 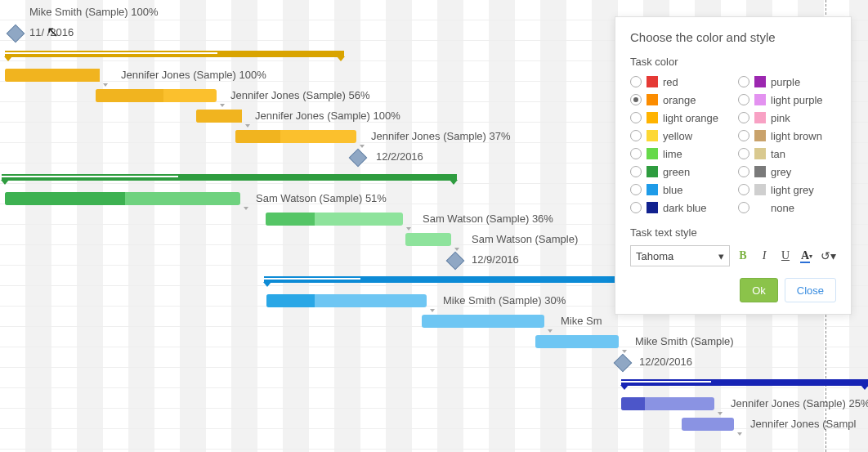 What do you see at coordinates (785, 256) in the screenshot?
I see `underline-button: U` at bounding box center [785, 256].